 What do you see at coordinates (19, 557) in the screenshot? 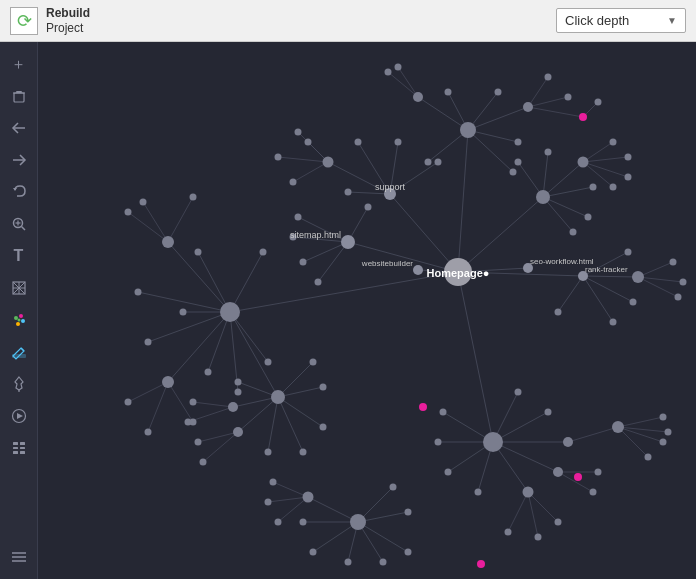
I see `menu-icon` at bounding box center [19, 557].